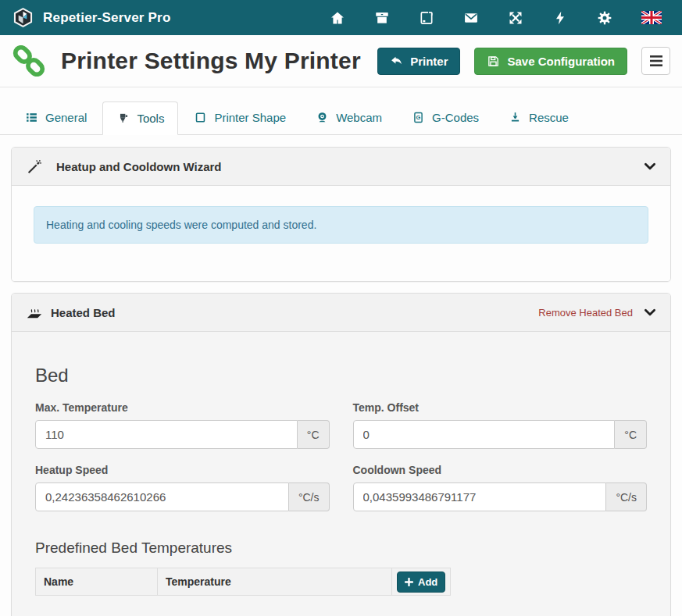  I want to click on language-flag-icon, so click(652, 17).